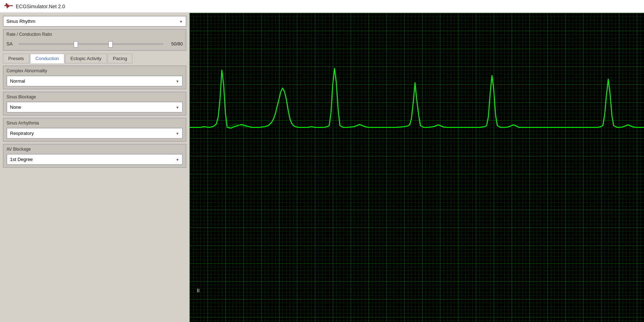 Image resolution: width=644 pixels, height=322 pixels. I want to click on tab-presets: Presets, so click(16, 59).